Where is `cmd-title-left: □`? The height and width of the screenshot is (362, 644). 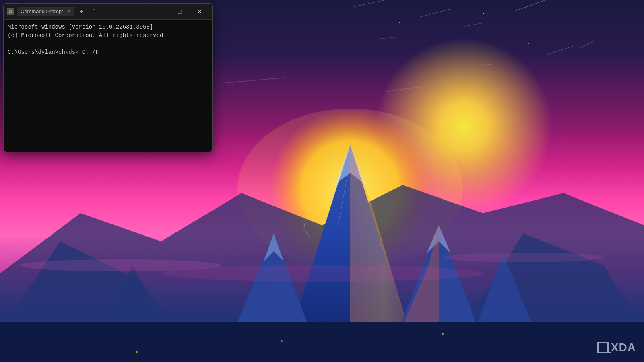
cmd-title-left: □ is located at coordinates (10, 12).